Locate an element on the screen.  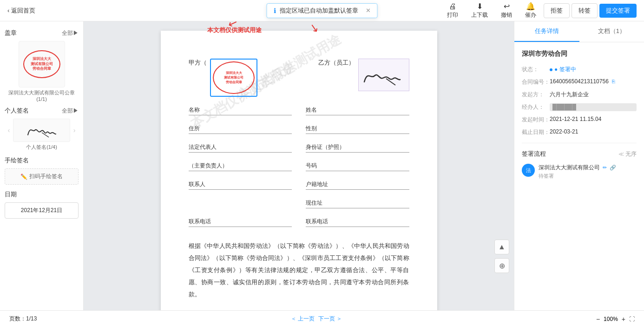
handwrite-button: ✏️ 扫码手绘签名 is located at coordinates (42, 177).